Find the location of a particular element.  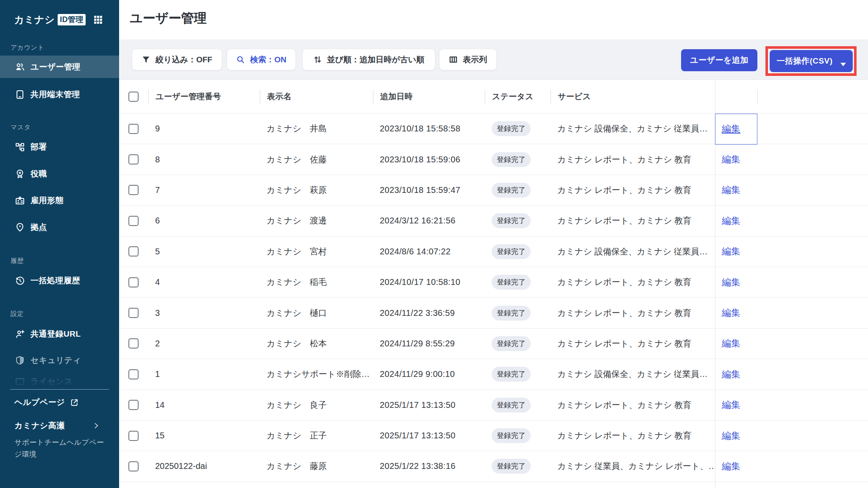

sidebar-item-position: 役職 is located at coordinates (59, 174).